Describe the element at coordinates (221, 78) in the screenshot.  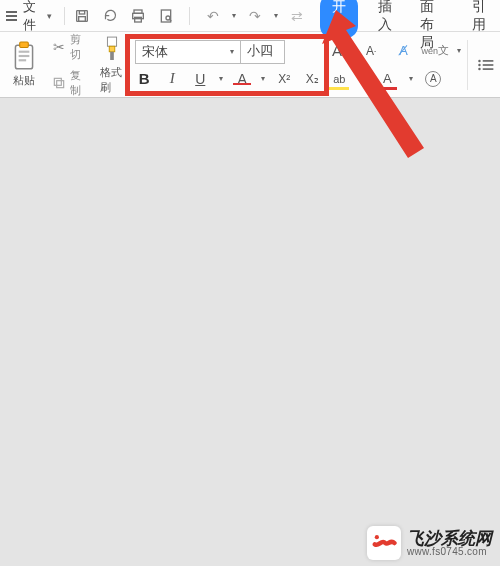
I see `underline-dropdown-icon: ▾` at that location.